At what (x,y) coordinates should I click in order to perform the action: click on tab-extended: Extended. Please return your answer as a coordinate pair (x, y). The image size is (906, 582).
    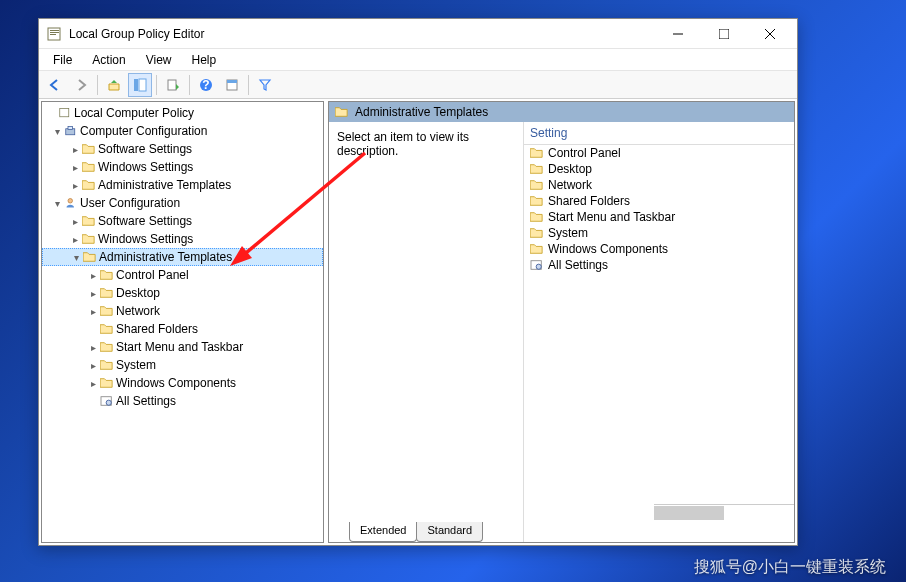
    Looking at the image, I should click on (383, 532).